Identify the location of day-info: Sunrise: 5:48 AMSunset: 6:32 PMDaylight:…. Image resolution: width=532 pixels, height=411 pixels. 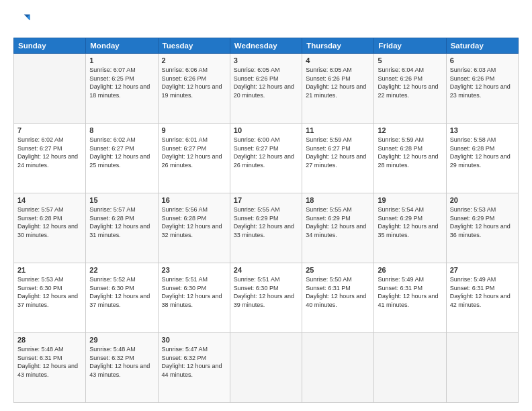
(122, 362).